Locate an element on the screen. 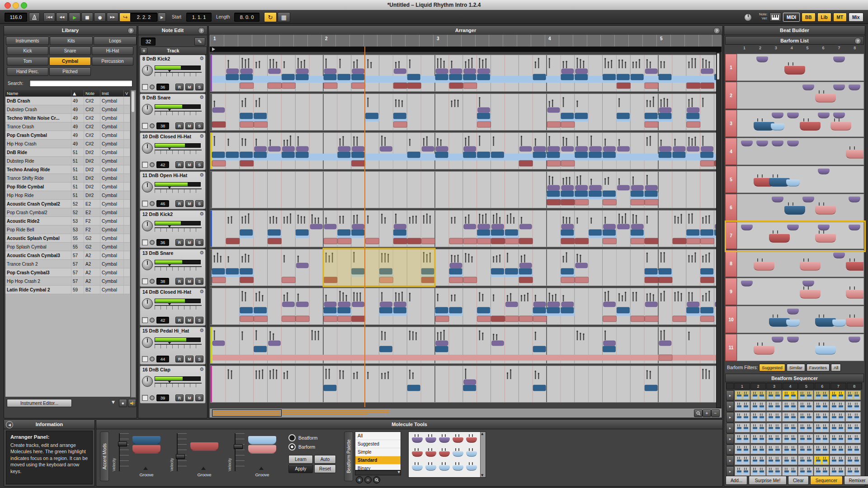  auto-button: Auto is located at coordinates (325, 459).